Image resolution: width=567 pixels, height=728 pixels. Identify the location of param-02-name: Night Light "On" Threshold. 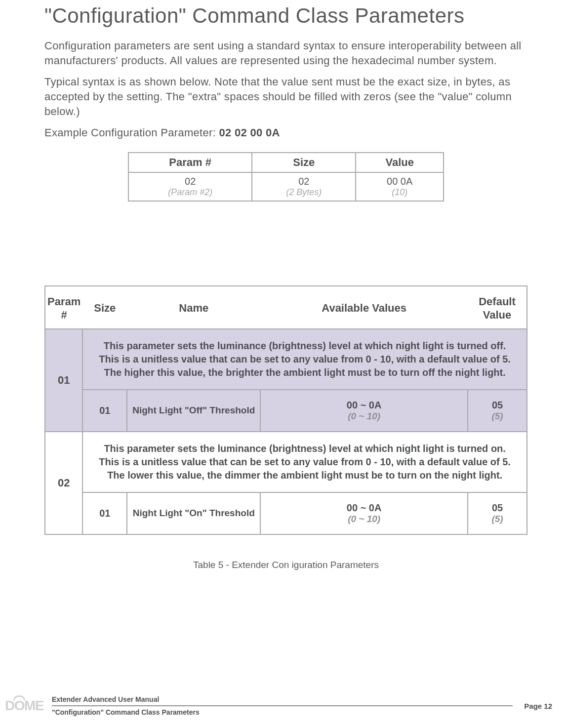
(194, 514).